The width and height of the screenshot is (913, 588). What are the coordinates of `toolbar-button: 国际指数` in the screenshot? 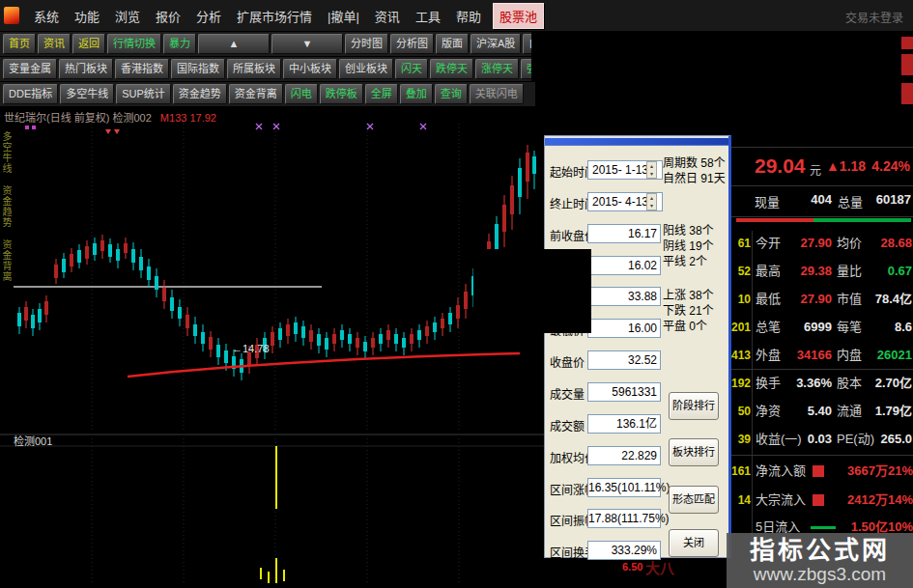 It's located at (198, 70).